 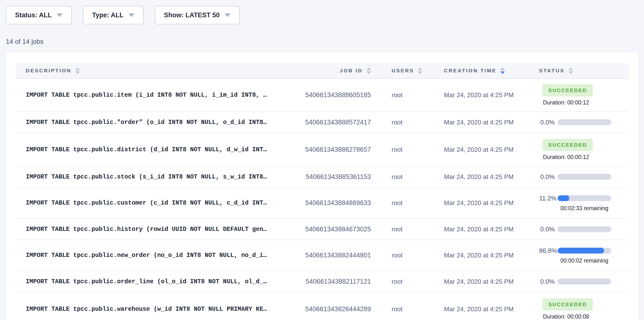 What do you see at coordinates (329, 122) in the screenshot?
I see `job-id: 540661343888572417` at bounding box center [329, 122].